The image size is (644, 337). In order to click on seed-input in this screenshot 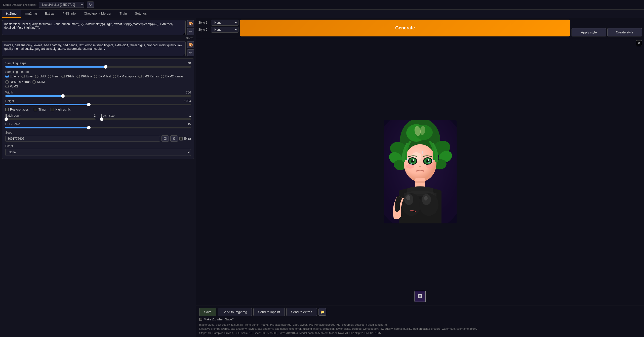, I will do `click(83, 139)`.